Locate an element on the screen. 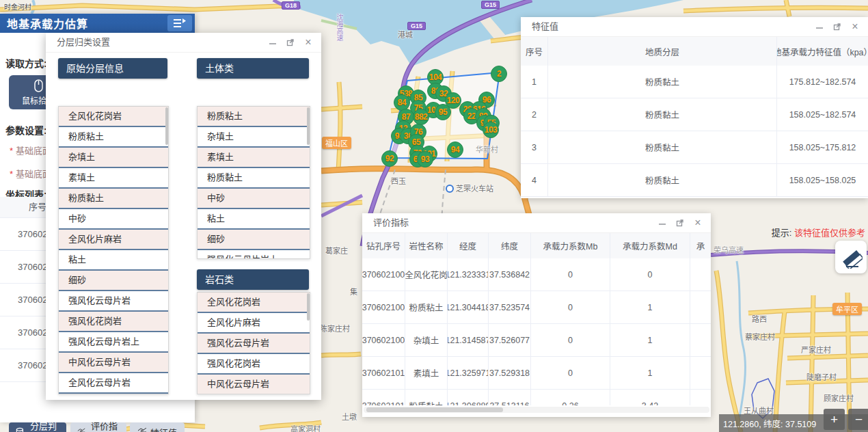  soil-item: 杂填土 is located at coordinates (254, 137).